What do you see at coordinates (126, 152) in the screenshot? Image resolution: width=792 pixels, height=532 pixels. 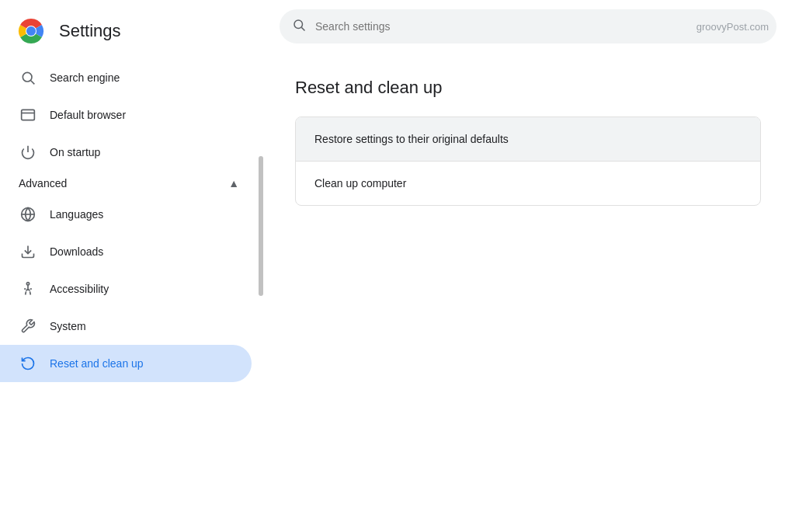 I see `sidebar-item-on-startup: On startup` at bounding box center [126, 152].